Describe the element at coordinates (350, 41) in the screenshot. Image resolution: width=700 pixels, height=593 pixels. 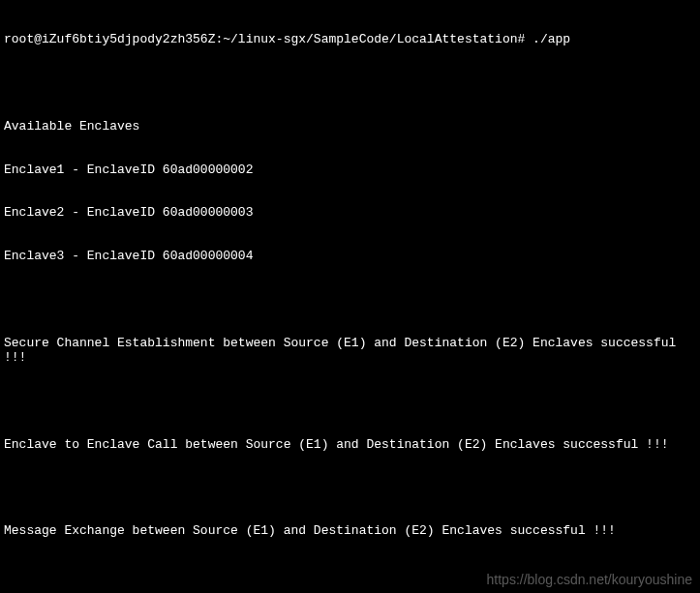
I see `shell-prompt-line: root@iZuf6btiy5djpody2zh356Z:~/linux-sgx…` at that location.